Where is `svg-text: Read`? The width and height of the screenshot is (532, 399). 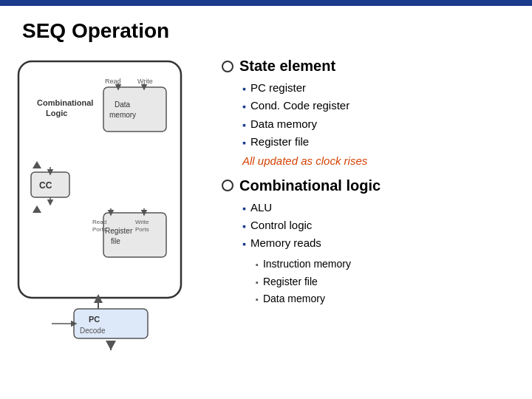 svg-text: Read is located at coordinates (99, 222).